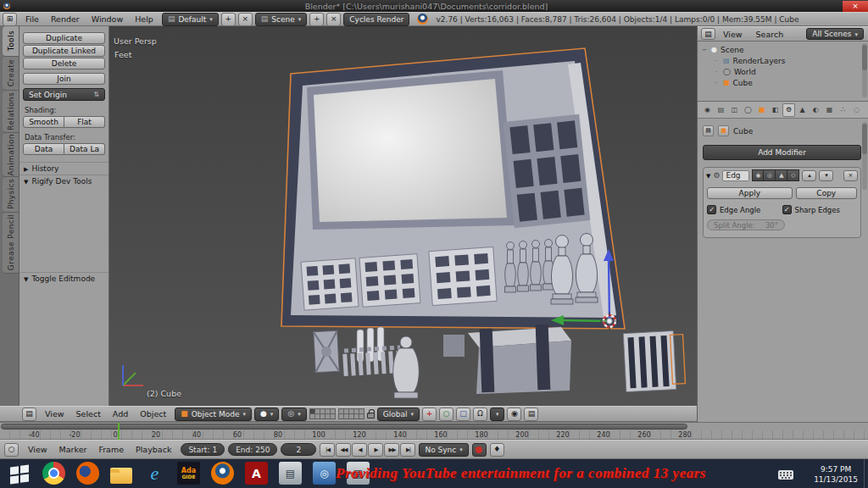  What do you see at coordinates (786, 474) in the screenshot?
I see `touch-keyboard-icon` at bounding box center [786, 474].